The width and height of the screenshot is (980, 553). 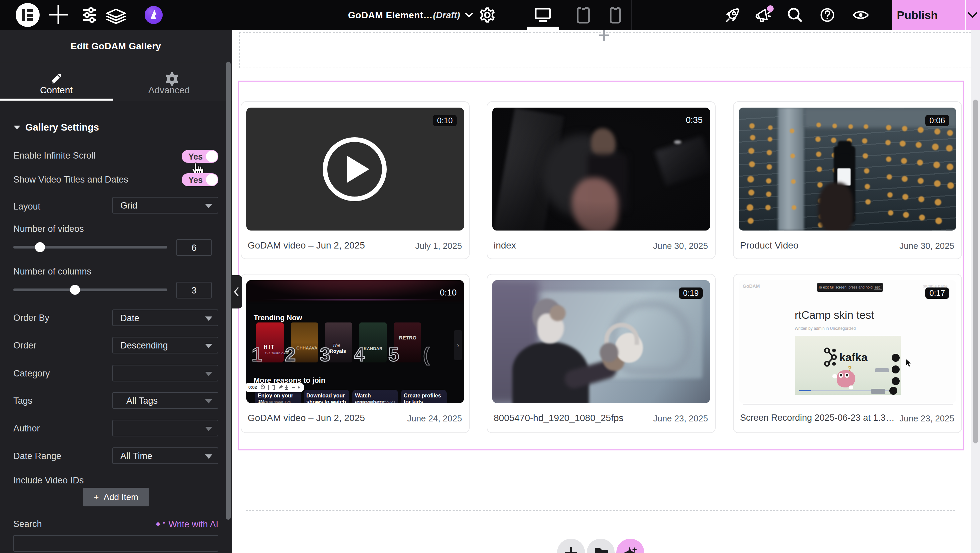 I want to click on svg-text: kafka, so click(x=854, y=358).